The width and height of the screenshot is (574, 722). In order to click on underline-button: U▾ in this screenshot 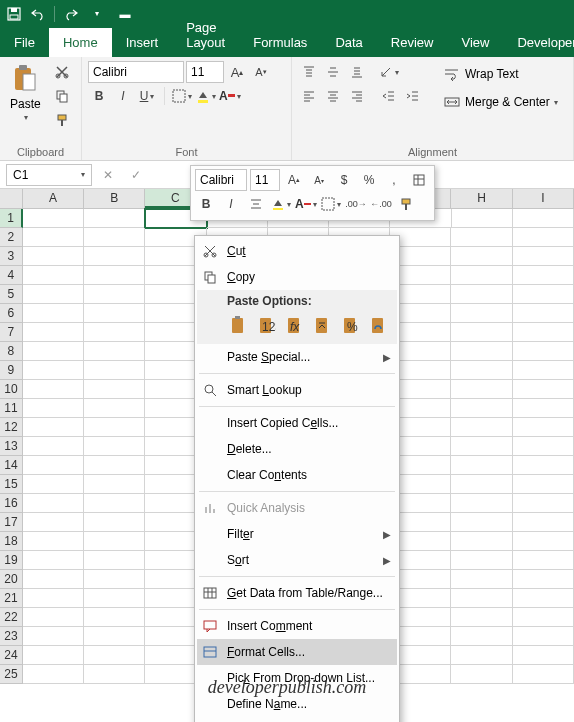, I will do `click(147, 96)`.